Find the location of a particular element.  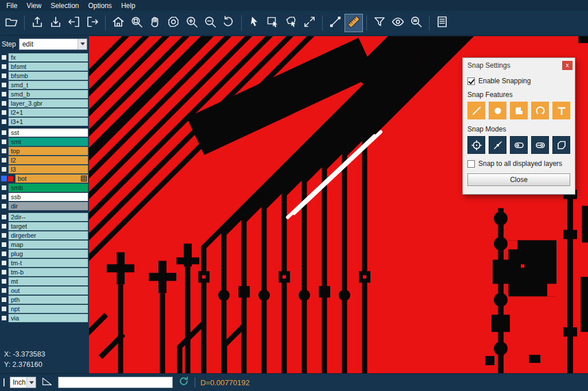

zoom-previous-button is located at coordinates (229, 23).